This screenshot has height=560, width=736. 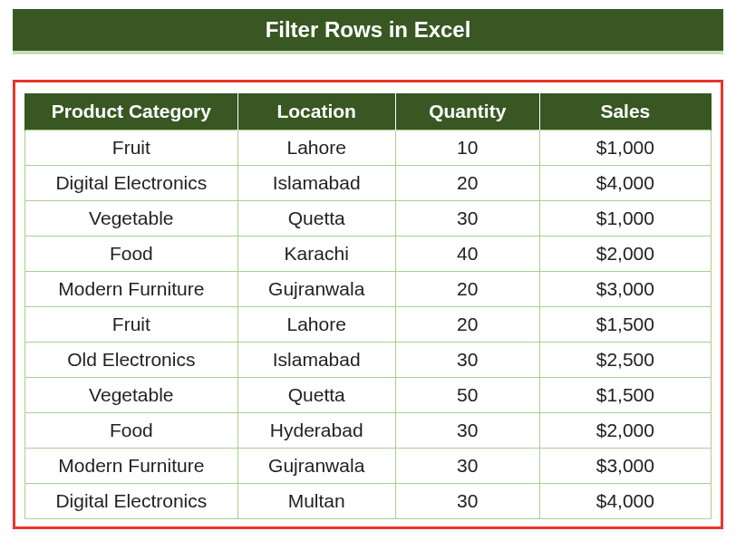 What do you see at coordinates (368, 431) in the screenshot?
I see `table-row: FoodHyderabad30$2,000` at bounding box center [368, 431].